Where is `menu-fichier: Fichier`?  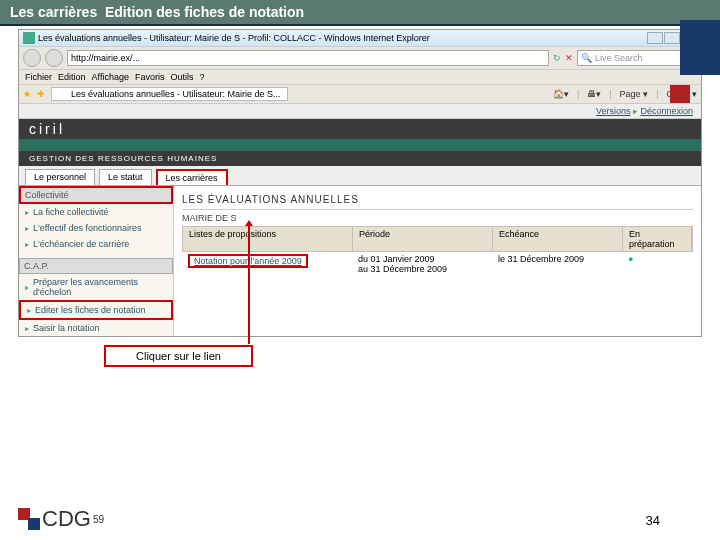 menu-fichier: Fichier is located at coordinates (38, 77).